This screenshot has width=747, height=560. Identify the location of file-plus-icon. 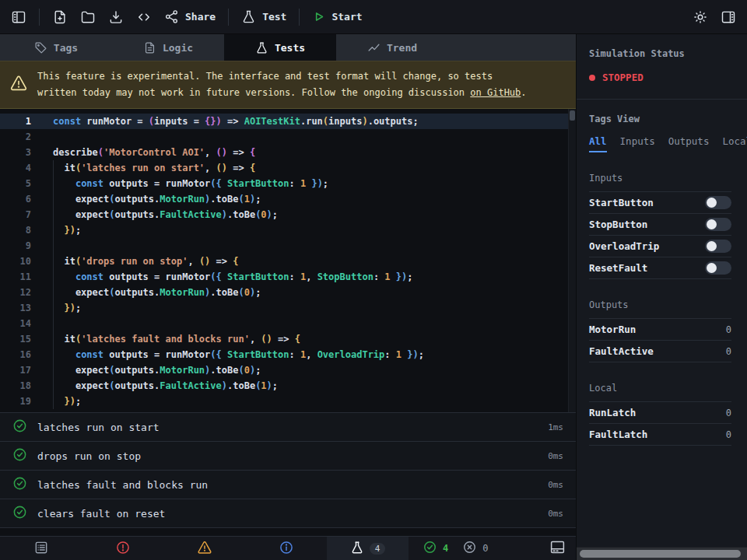
(60, 17).